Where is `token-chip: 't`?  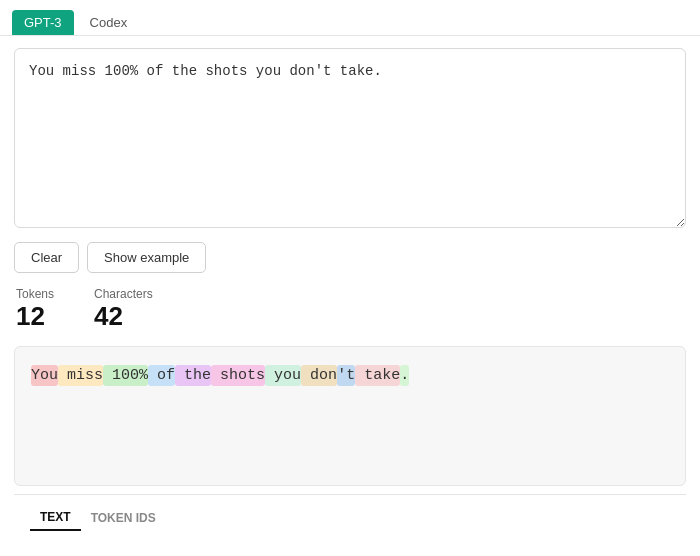 token-chip: 't is located at coordinates (346, 376).